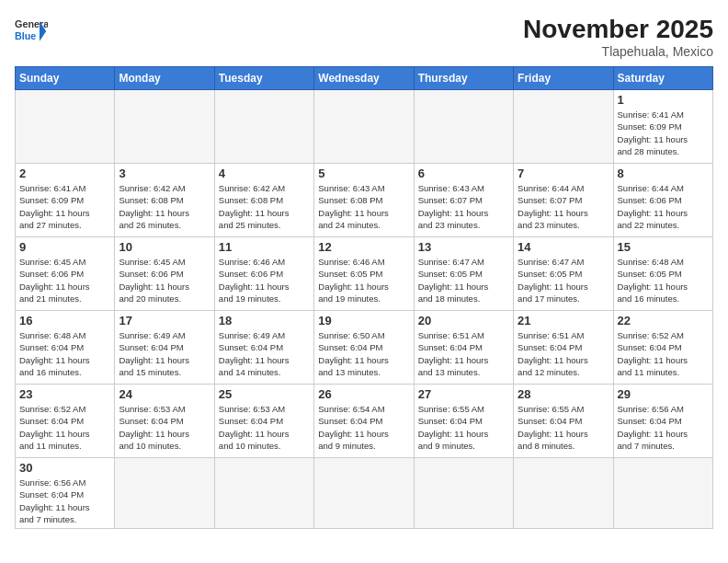 The height and width of the screenshot is (563, 728). What do you see at coordinates (65, 493) in the screenshot?
I see `calendar-cell: 30Sunrise: 6:56 AM Sunset: 6:04 PM Dayli…` at bounding box center [65, 493].